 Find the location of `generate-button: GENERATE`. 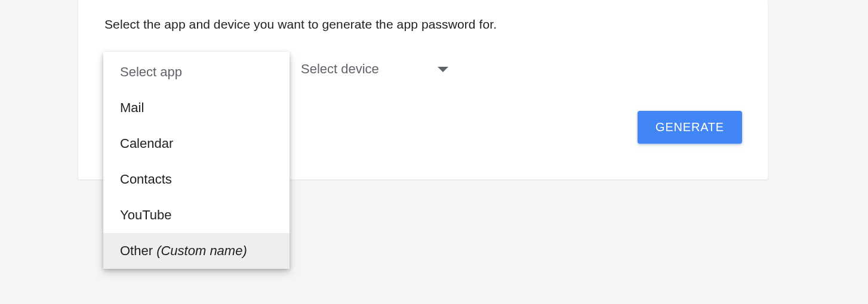

generate-button: GENERATE is located at coordinates (690, 128).